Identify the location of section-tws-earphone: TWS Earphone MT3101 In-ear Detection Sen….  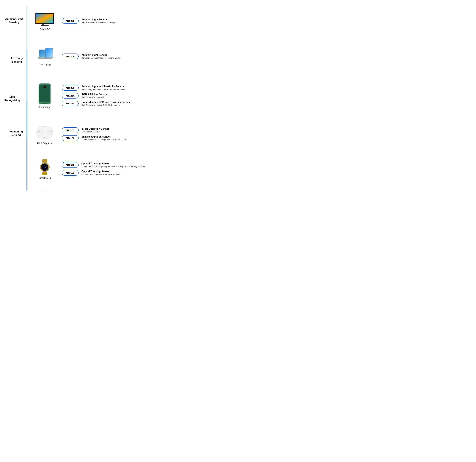
(95, 134).